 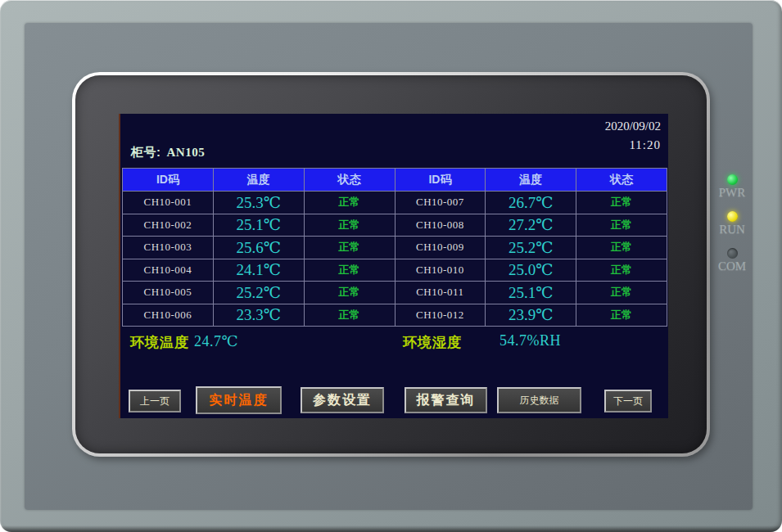 What do you see at coordinates (531, 226) in the screenshot?
I see `temperature-cell: 27.2℃` at bounding box center [531, 226].